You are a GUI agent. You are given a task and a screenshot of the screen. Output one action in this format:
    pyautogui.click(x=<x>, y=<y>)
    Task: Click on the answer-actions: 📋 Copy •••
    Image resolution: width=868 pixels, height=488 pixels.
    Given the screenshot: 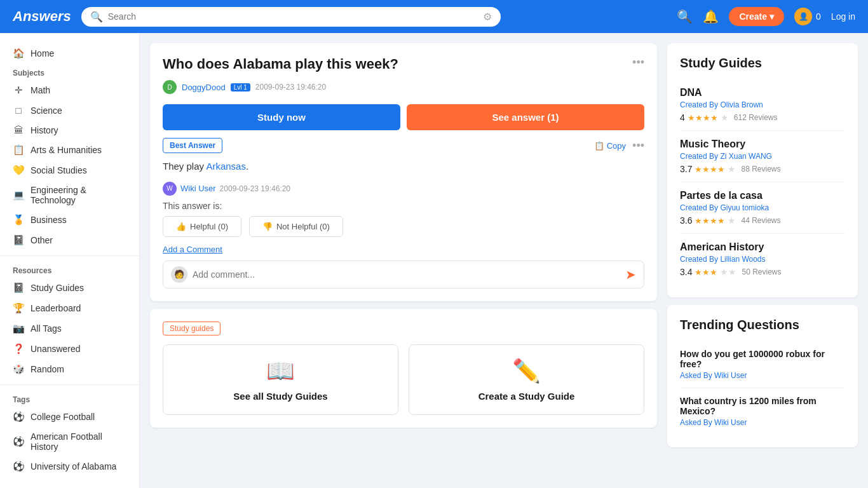 What is the action you would take?
    pyautogui.click(x=619, y=146)
    